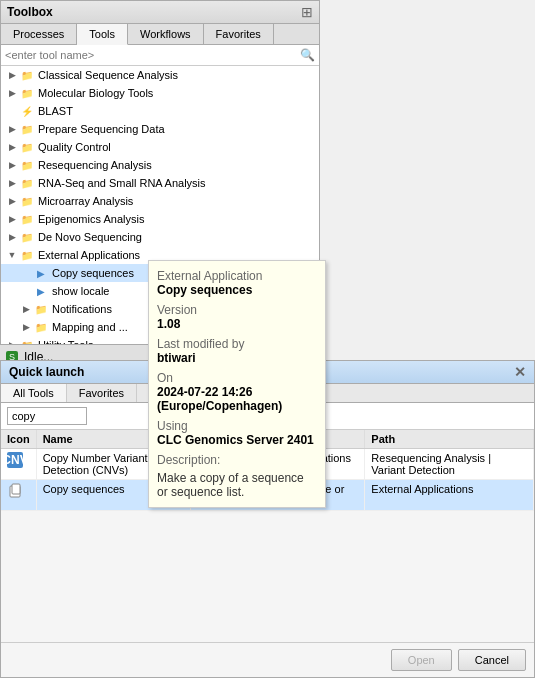  What do you see at coordinates (237, 344) in the screenshot?
I see `tooltip-modified-label: Last modified by` at bounding box center [237, 344].